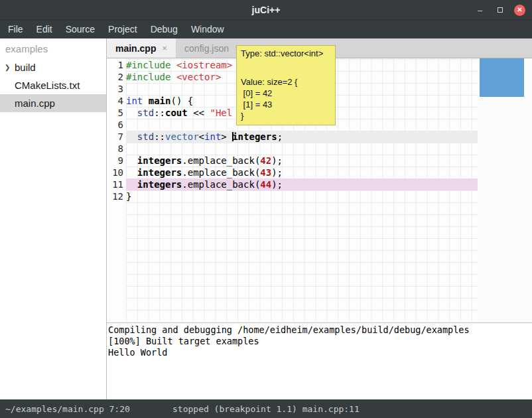 This screenshot has height=418, width=532. What do you see at coordinates (165, 48) in the screenshot?
I see `tab-close-icon: ×` at bounding box center [165, 48].